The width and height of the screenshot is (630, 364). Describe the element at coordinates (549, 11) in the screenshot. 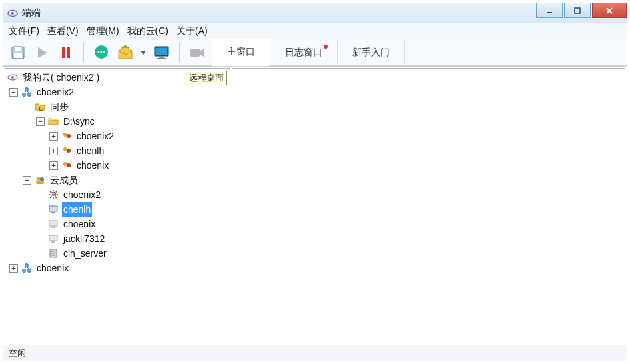

I see `minimize-button` at that location.